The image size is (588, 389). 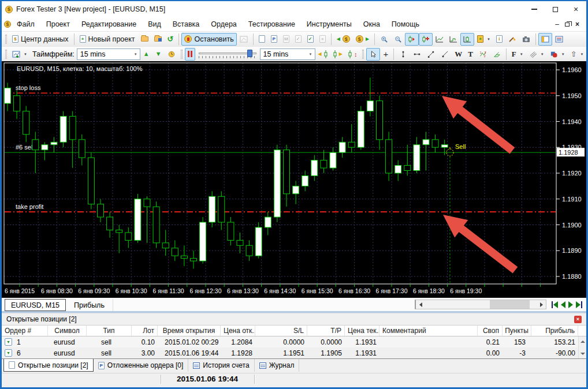 What do you see at coordinates (459, 54) in the screenshot?
I see `elliott-waves-tool-button: W` at bounding box center [459, 54].